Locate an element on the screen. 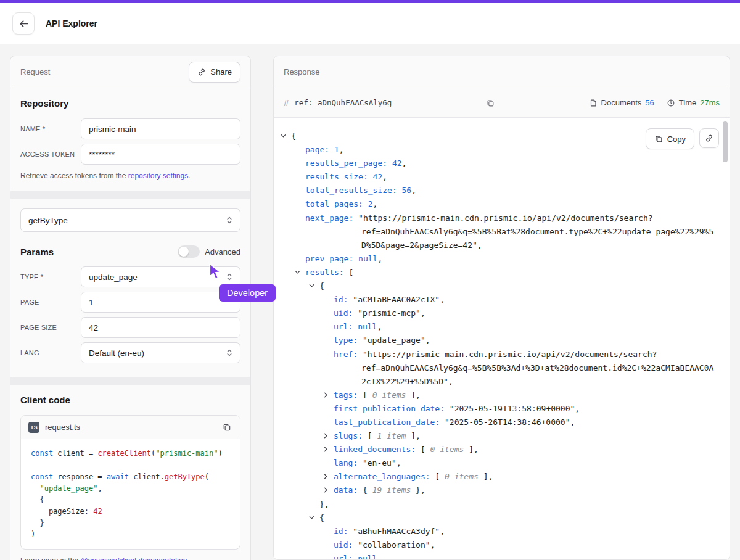 The image size is (740, 560). repository-settings-link: repository settings is located at coordinates (158, 176).